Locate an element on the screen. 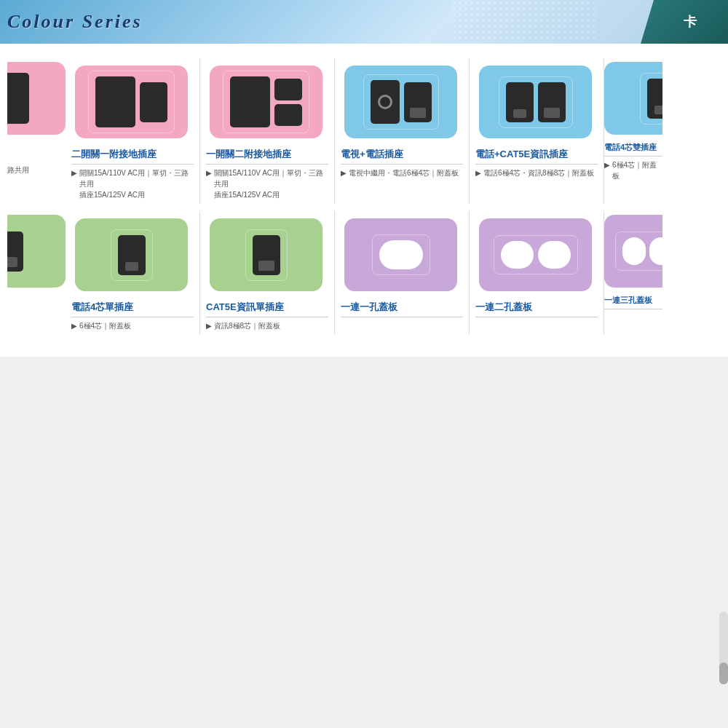 The image size is (728, 728). cover-hole-3a is located at coordinates (634, 251).